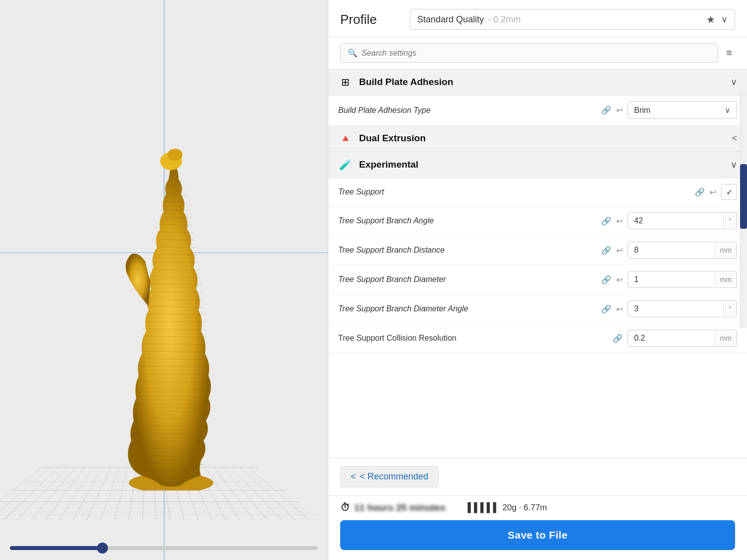 The height and width of the screenshot is (560, 747). I want to click on setting-label-branch-angle: Tree Support Branch Angle, so click(467, 221).